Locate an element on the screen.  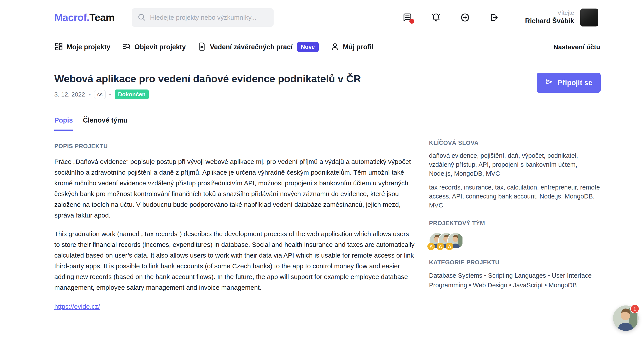
status-badge: Dokončen is located at coordinates (132, 94).